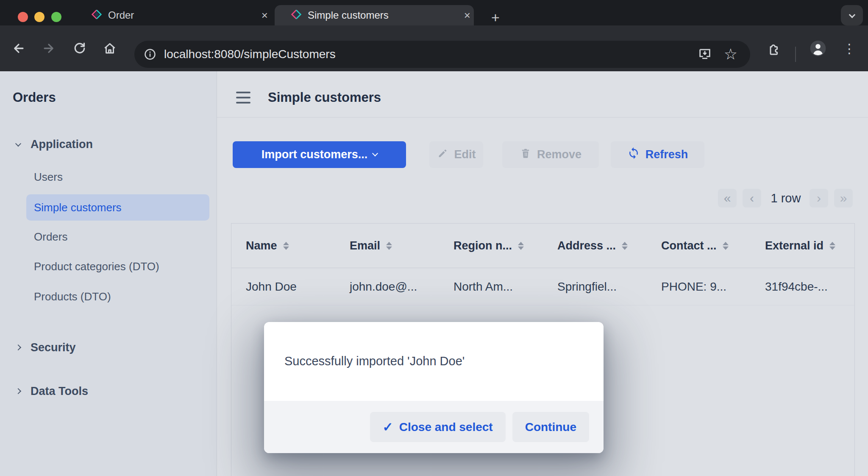 The image size is (868, 476). What do you see at coordinates (595, 287) in the screenshot?
I see `cell-address: Springfiel...` at bounding box center [595, 287].